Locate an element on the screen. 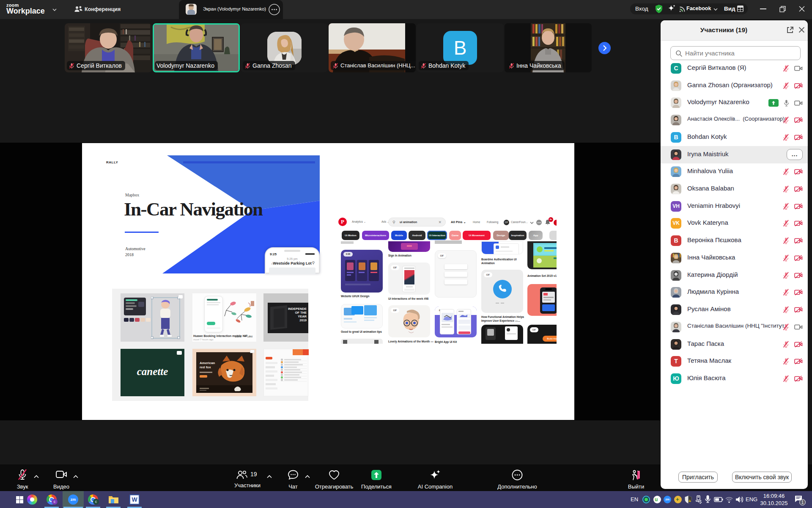  svg-text: red fox is located at coordinates (206, 367).